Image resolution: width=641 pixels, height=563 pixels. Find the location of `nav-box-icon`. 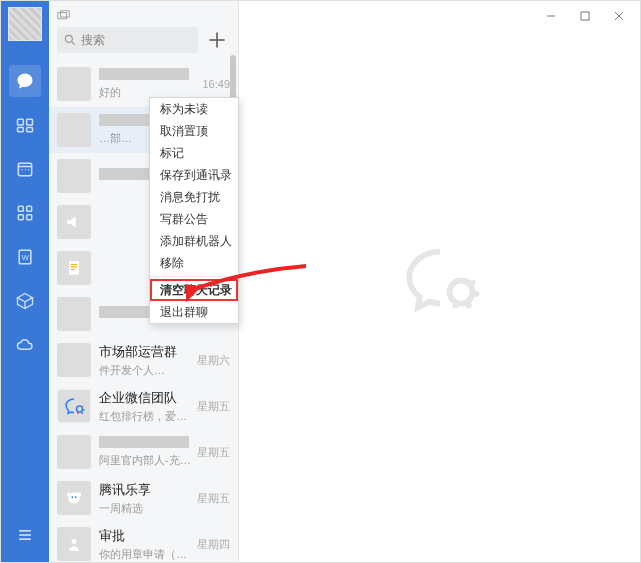

nav-box-icon is located at coordinates (25, 301).